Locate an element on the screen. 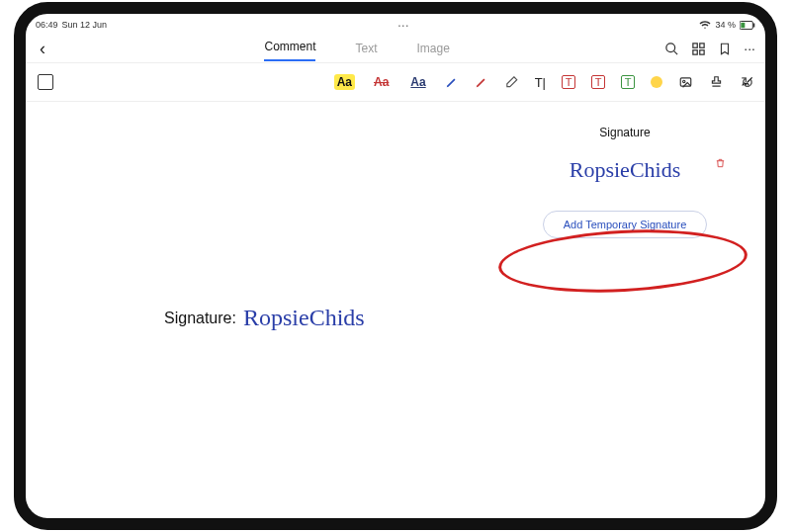 The image size is (791, 532). delete-signature-button is located at coordinates (720, 164).